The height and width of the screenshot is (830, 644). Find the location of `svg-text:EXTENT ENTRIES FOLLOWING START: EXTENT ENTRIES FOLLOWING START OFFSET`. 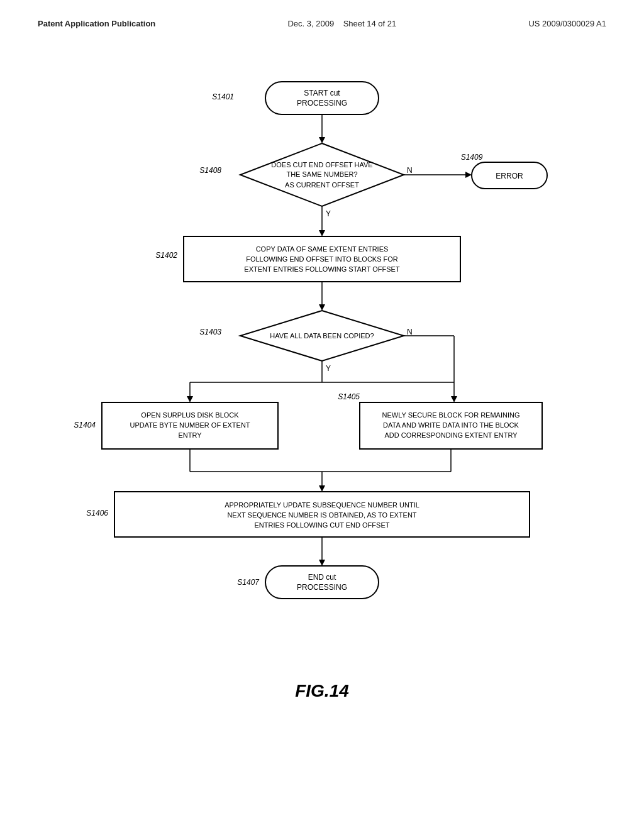

svg-text:EXTENT ENTRIES FOLLOWING START: EXTENT ENTRIES FOLLOWING START OFFSET is located at coordinates (322, 269).